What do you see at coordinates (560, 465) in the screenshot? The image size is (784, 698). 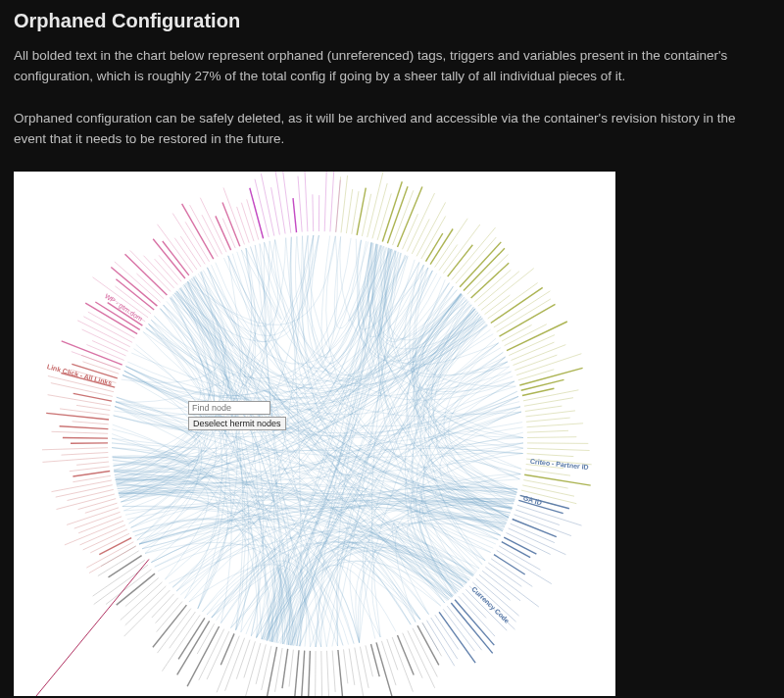 I see `chord-node-label: Criteo - Partner ID` at bounding box center [560, 465].